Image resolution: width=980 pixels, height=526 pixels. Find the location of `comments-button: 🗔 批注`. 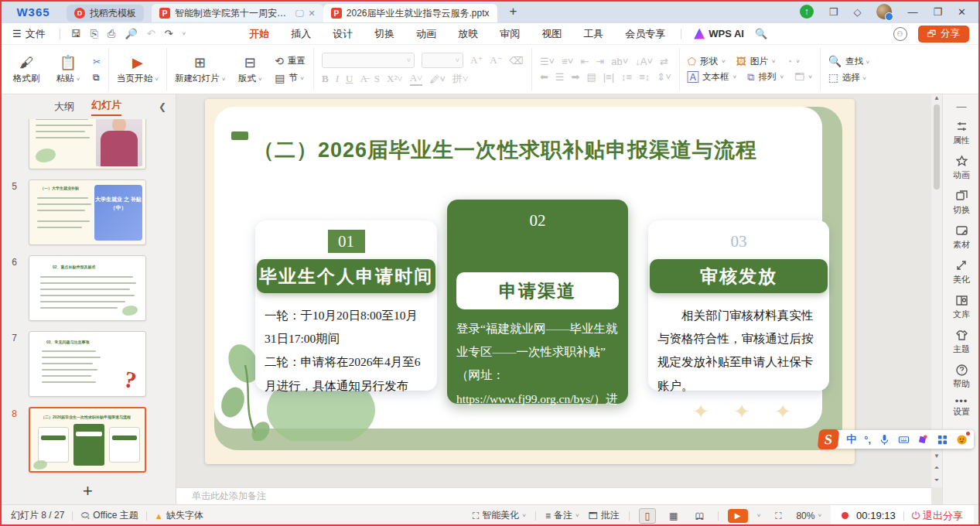

comments-button: 🗔 批注 is located at coordinates (604, 515).